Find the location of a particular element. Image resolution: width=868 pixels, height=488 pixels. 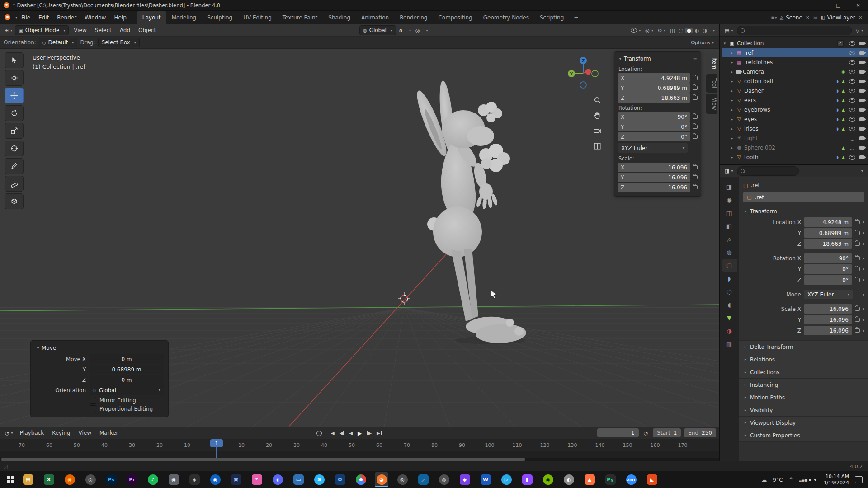

outliner-row-camera: ▸Camera◉ is located at coordinates (795, 71).